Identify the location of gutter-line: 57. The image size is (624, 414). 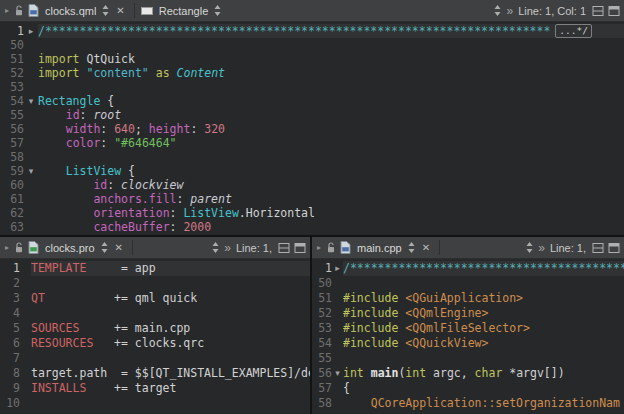
(328, 388).